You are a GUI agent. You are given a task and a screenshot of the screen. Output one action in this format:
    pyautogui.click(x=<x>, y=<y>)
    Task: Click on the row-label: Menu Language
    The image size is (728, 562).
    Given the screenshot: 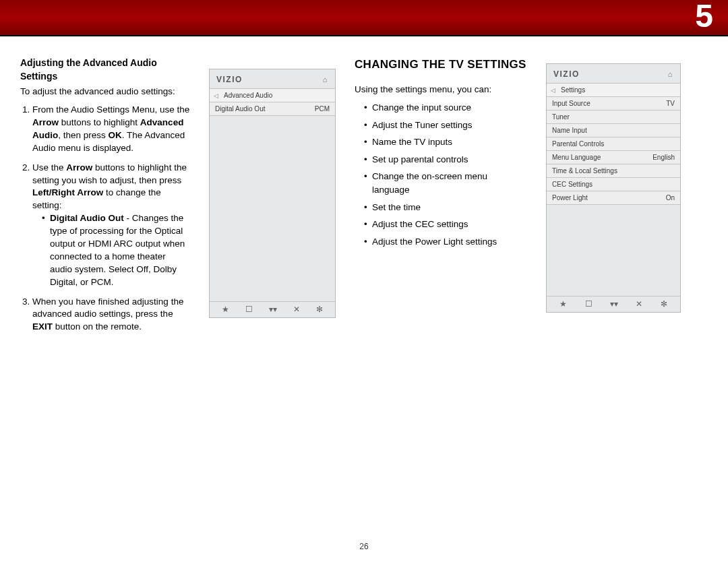 What is the action you would take?
    pyautogui.click(x=576, y=158)
    